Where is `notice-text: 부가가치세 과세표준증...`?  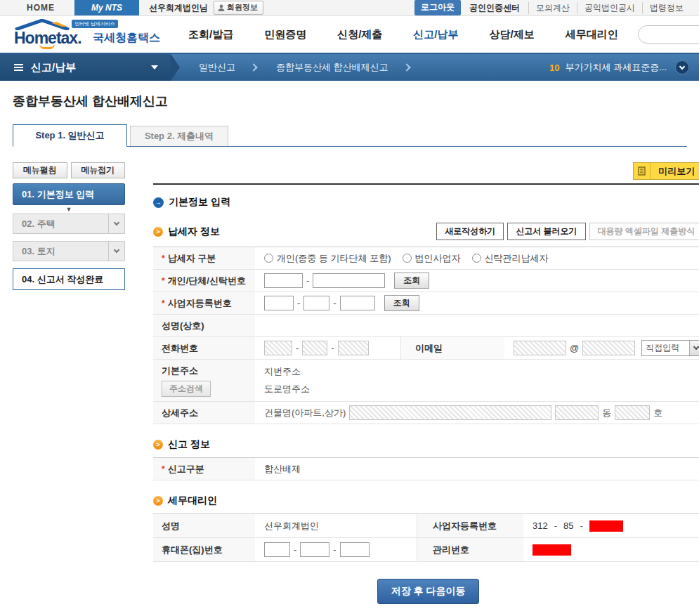 notice-text: 부가가치세 과세표준증... is located at coordinates (616, 67).